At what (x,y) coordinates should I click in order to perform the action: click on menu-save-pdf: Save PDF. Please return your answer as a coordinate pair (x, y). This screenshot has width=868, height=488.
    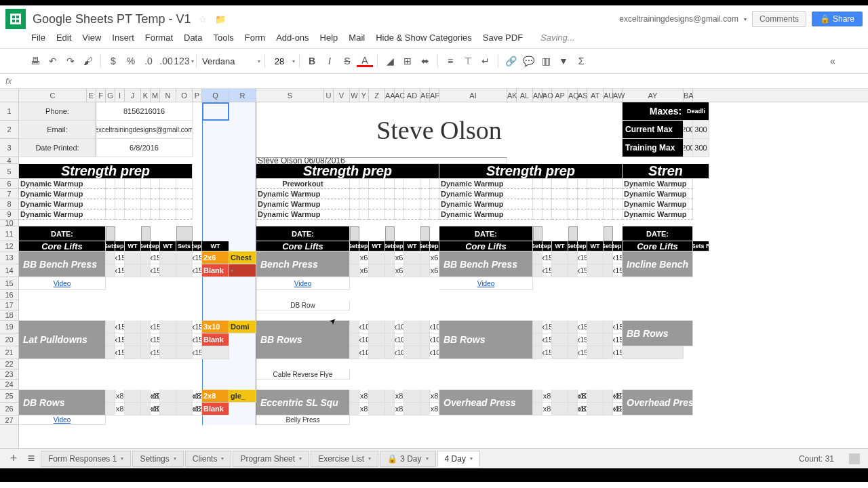
    Looking at the image, I should click on (503, 38).